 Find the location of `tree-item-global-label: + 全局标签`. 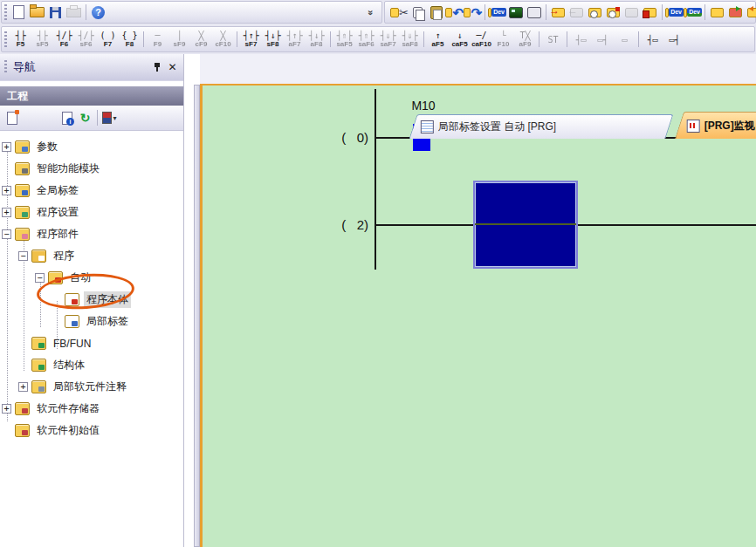

tree-item-global-label: + 全局标签 is located at coordinates (92, 190).